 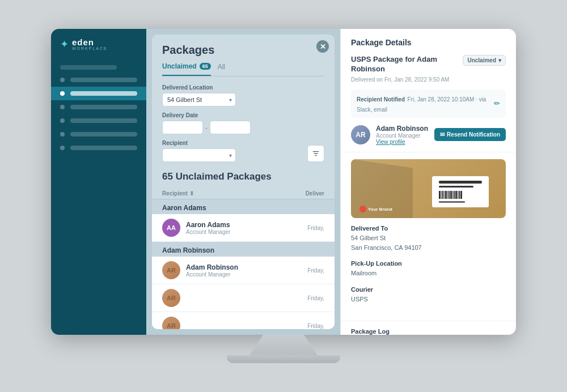 What do you see at coordinates (429, 248) in the screenshot?
I see `delivered-to-line2: San Francisco, CA 94107` at bounding box center [429, 248].